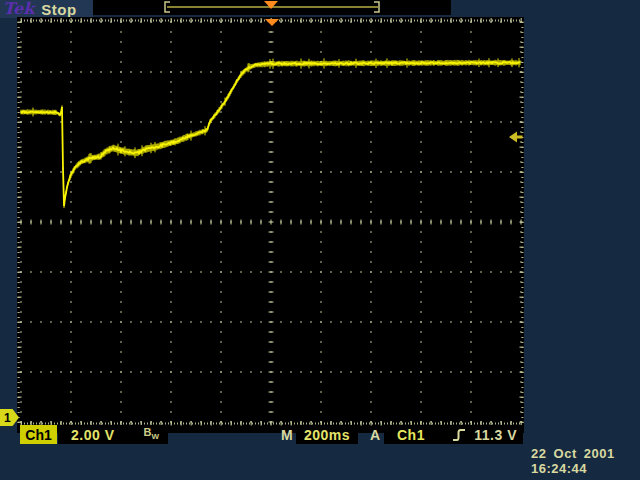 This screenshot has width=640, height=480. Describe the element at coordinates (8, 418) in the screenshot. I see `ch1-ground-marker-label: 1` at that location.